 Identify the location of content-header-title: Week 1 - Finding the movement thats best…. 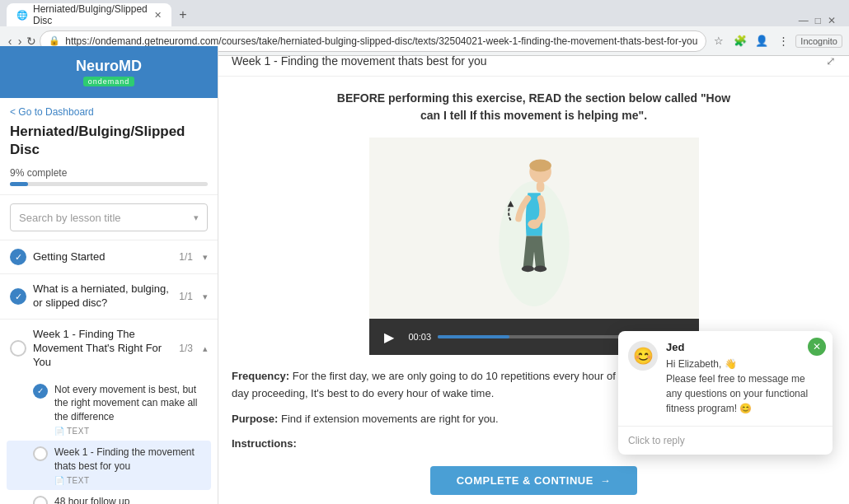
(359, 61).